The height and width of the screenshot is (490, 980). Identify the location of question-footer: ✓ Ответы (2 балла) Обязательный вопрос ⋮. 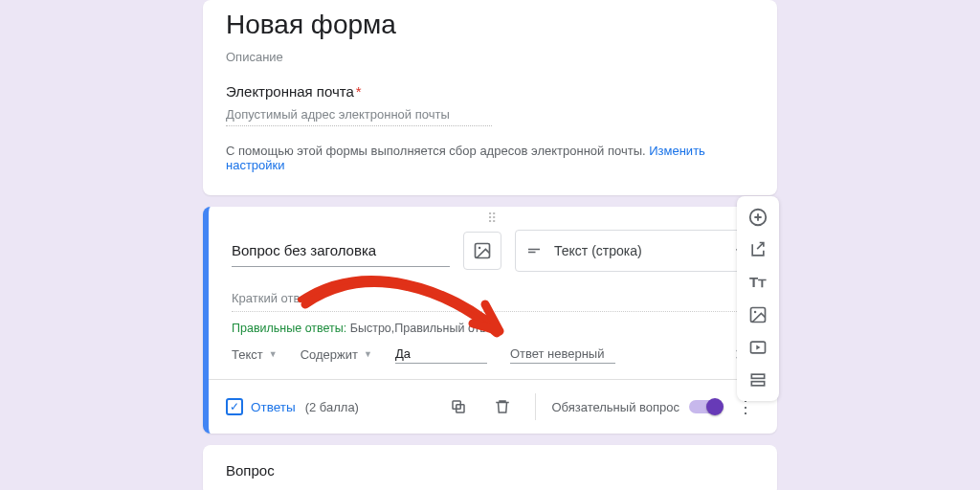
(493, 406).